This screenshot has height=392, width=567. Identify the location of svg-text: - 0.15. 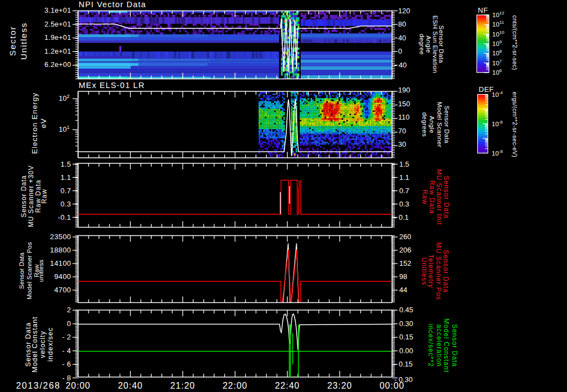
(403, 364).